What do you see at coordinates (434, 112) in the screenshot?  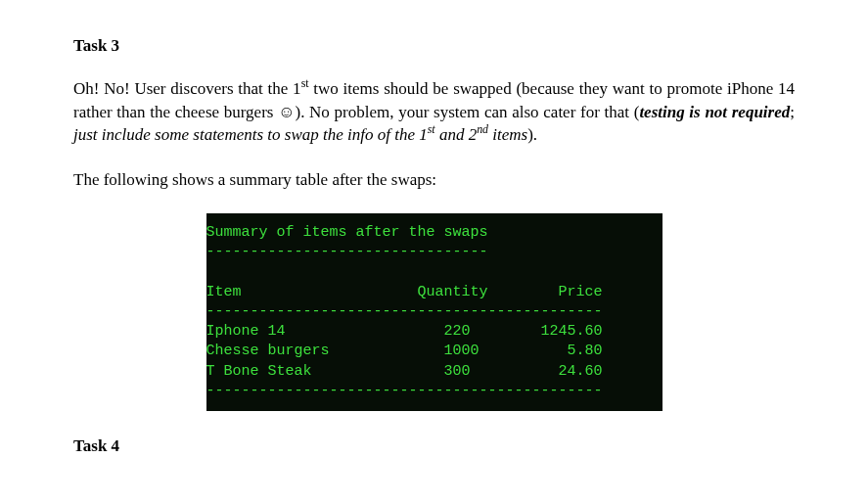 I see `task3-paragraph-1: Oh! No! User discovers that the 1st two …` at bounding box center [434, 112].